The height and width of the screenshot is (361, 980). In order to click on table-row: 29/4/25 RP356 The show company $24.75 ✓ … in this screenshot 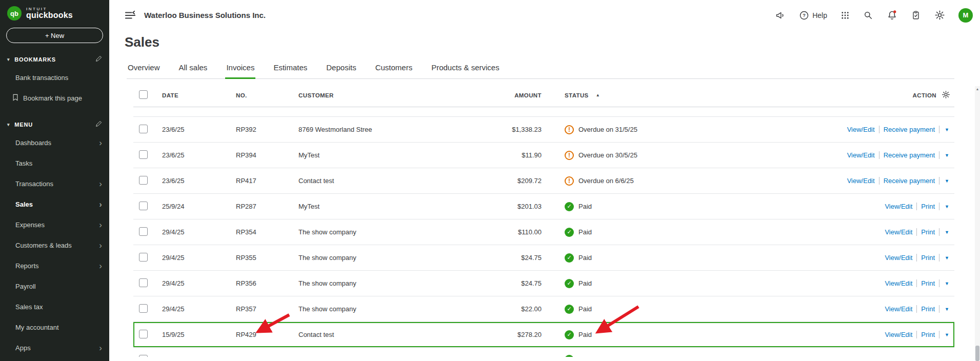, I will do `click(544, 284)`.